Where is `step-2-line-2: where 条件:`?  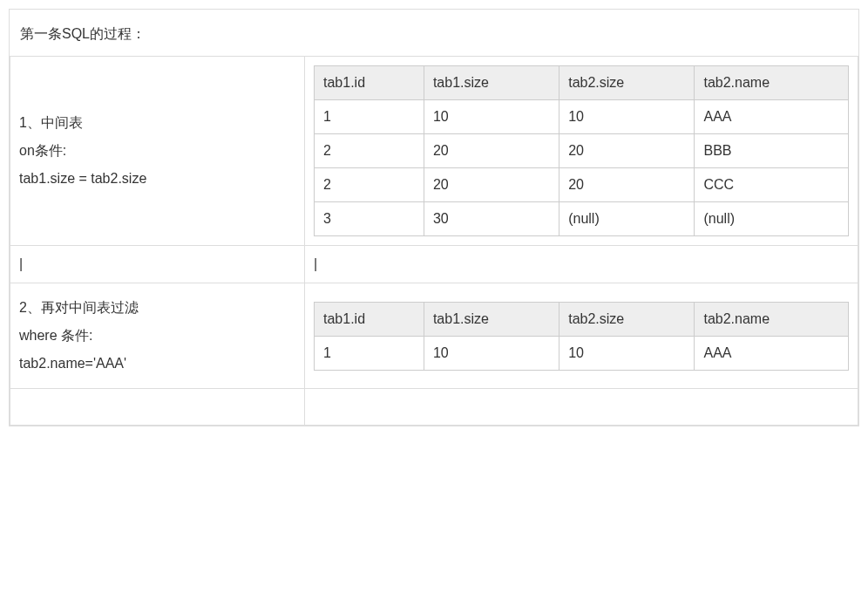 step-2-line-2: where 条件: is located at coordinates (56, 335).